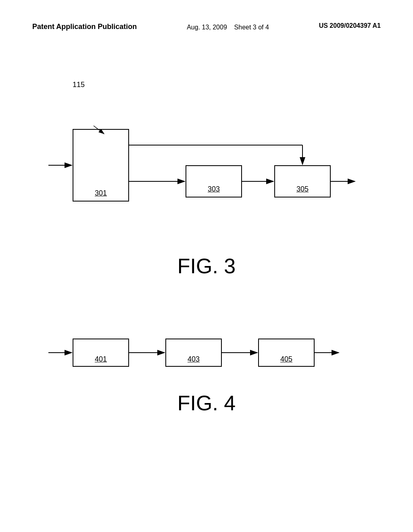 Image resolution: width=413 pixels, height=532 pixels. What do you see at coordinates (207, 27) in the screenshot?
I see `publication-date: Aug. 13, 2009` at bounding box center [207, 27].